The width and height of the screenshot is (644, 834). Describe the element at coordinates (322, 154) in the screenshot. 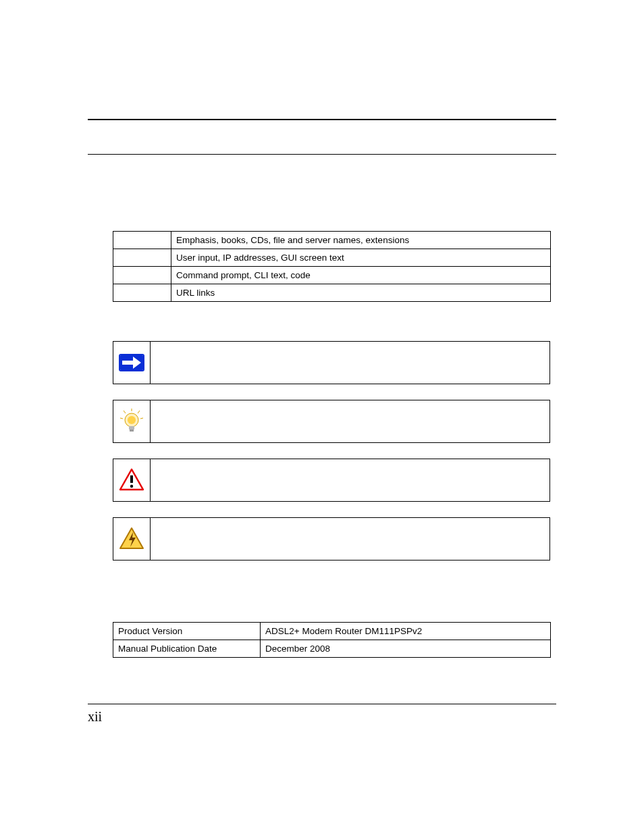

I see `header-rule-bottom` at that location.